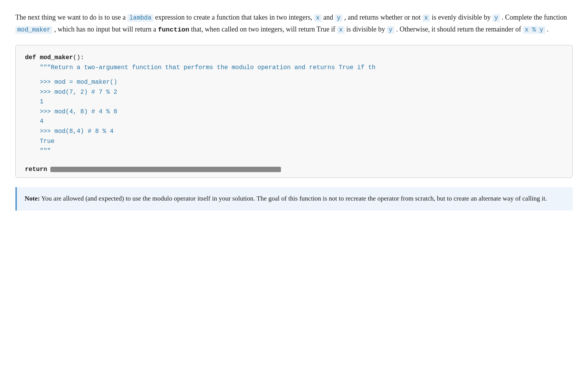 The image size is (588, 365). What do you see at coordinates (496, 18) in the screenshot?
I see `y-code-2: y` at bounding box center [496, 18].